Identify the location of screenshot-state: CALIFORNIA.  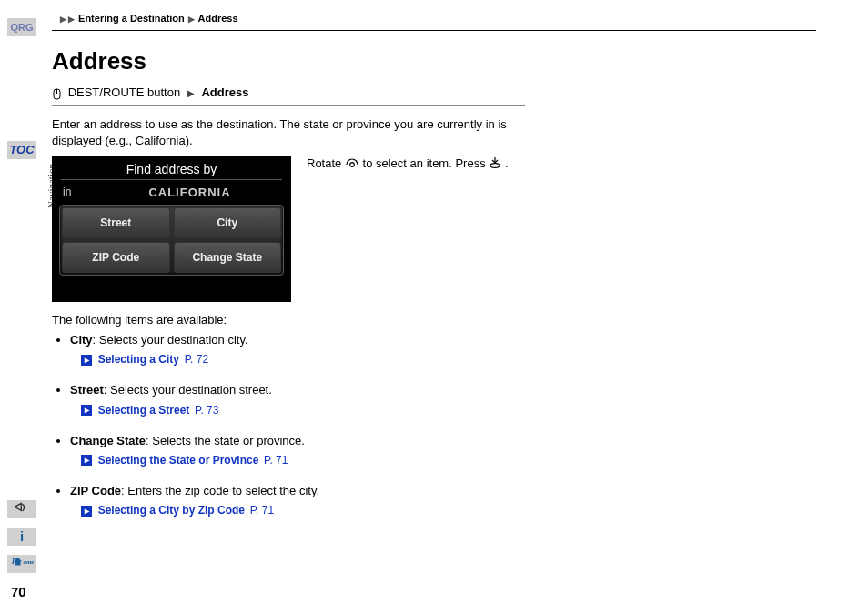
(189, 193).